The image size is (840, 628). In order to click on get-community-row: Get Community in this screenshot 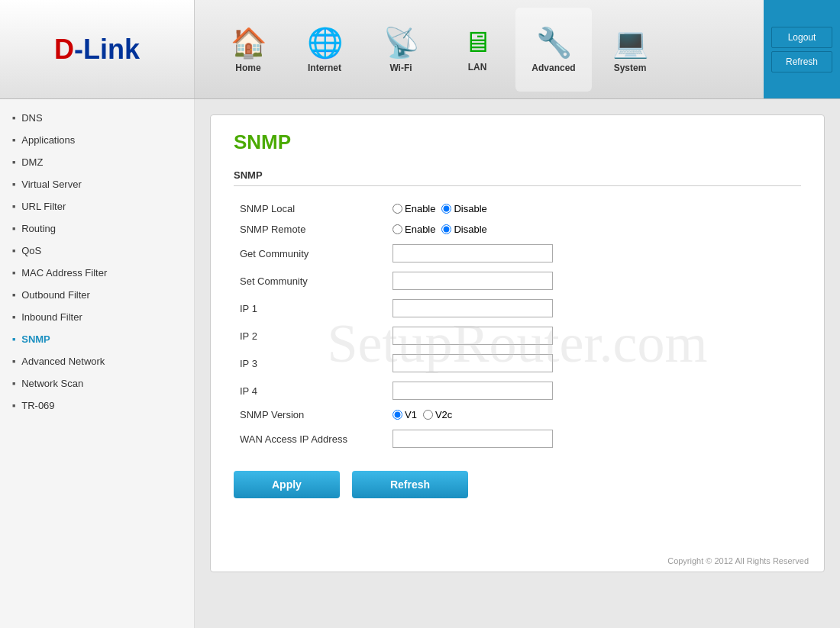, I will do `click(518, 253)`.